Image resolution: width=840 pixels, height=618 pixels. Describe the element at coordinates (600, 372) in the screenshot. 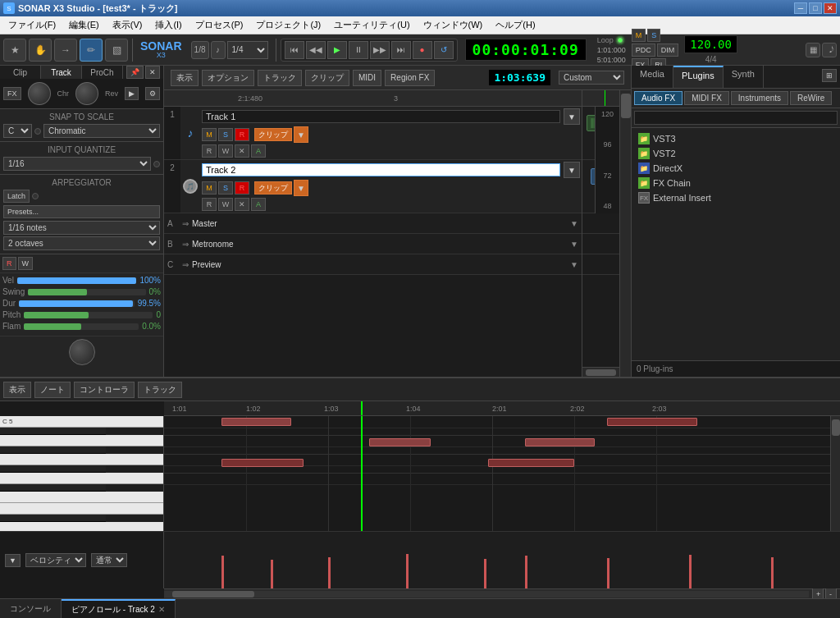

I see `h-scrollbar` at that location.